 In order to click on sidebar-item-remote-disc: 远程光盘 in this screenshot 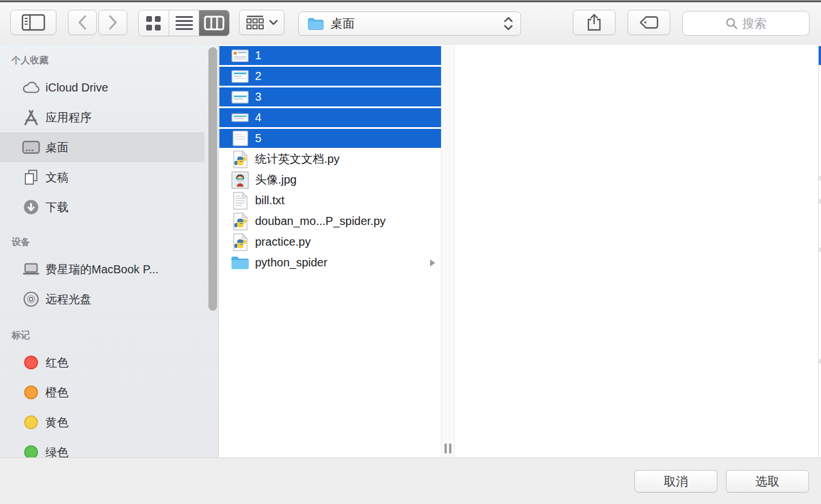, I will do `click(102, 299)`.